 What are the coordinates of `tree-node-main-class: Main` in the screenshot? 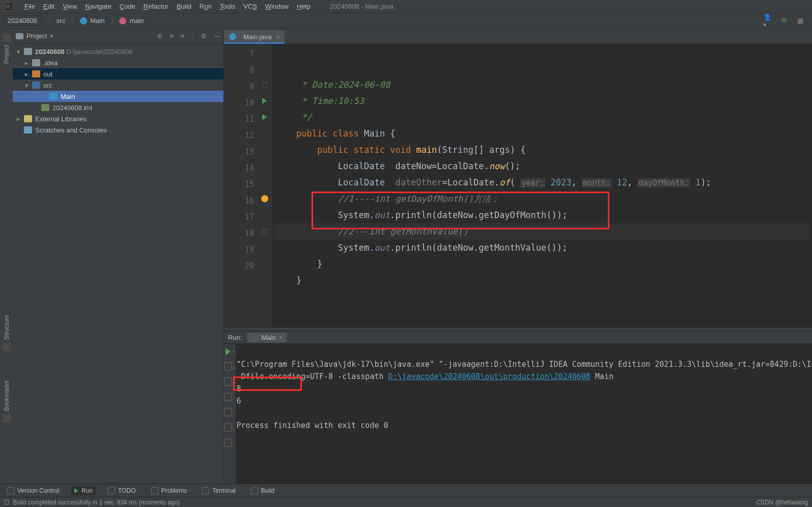 It's located at (118, 96).